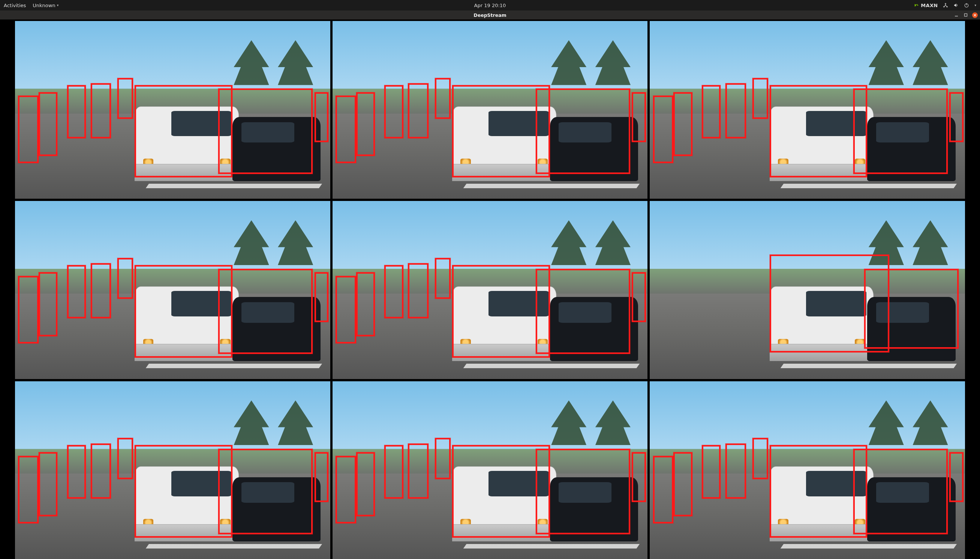 The width and height of the screenshot is (980, 559). Describe the element at coordinates (975, 5) in the screenshot. I see `system-menu-chevron-icon: ▾` at that location.